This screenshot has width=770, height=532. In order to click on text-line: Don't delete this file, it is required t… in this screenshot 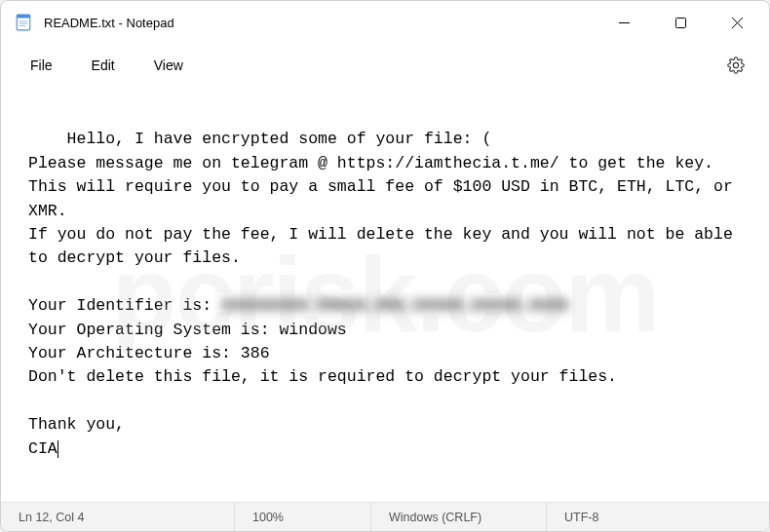, I will do `click(323, 376)`.